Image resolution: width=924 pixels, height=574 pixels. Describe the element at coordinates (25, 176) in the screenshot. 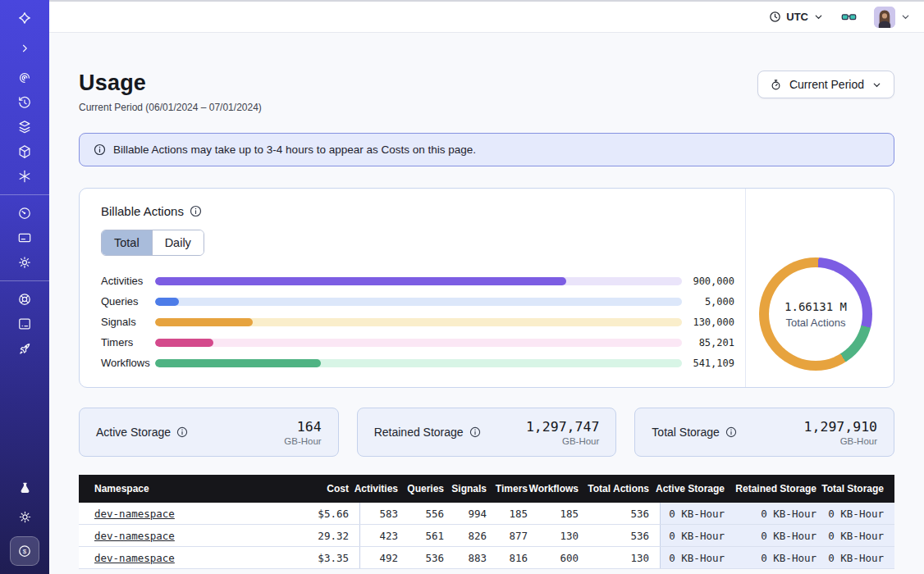

I see `asterisk-icon` at that location.